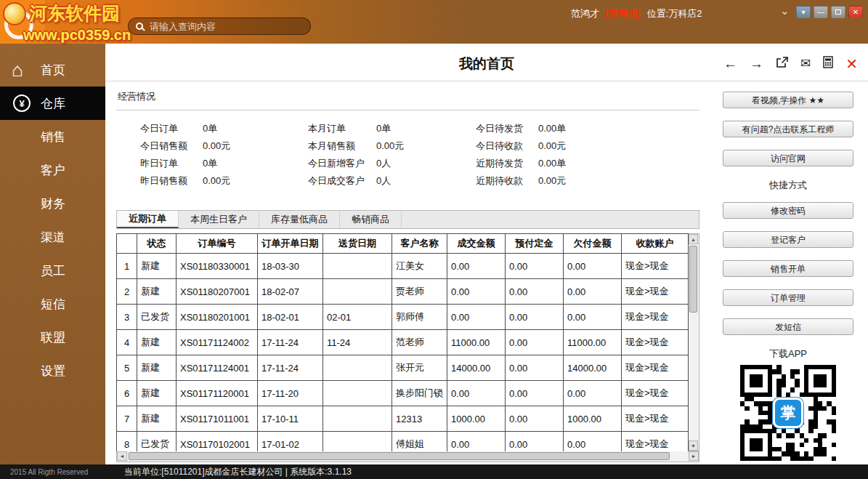 Image resolution: width=868 pixels, height=479 pixels. Describe the element at coordinates (693, 239) in the screenshot. I see `scroll-up-icon: ▲` at that location.